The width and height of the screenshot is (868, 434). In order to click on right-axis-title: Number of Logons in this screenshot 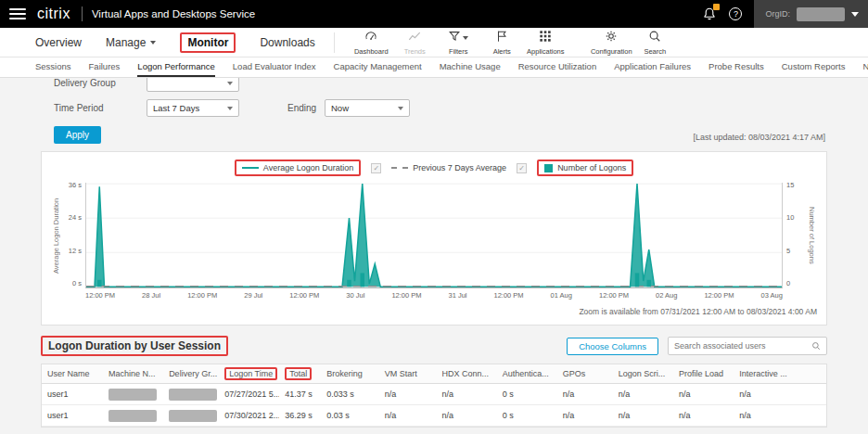, I will do `click(812, 236)`.